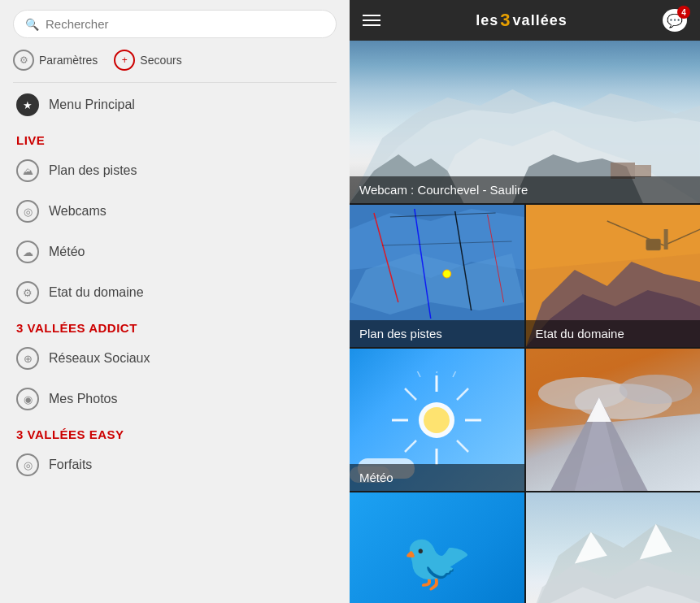 The width and height of the screenshot is (700, 603). Describe the element at coordinates (175, 252) in the screenshot. I see `sidebar-item-meteo: ☁ Météo` at that location.